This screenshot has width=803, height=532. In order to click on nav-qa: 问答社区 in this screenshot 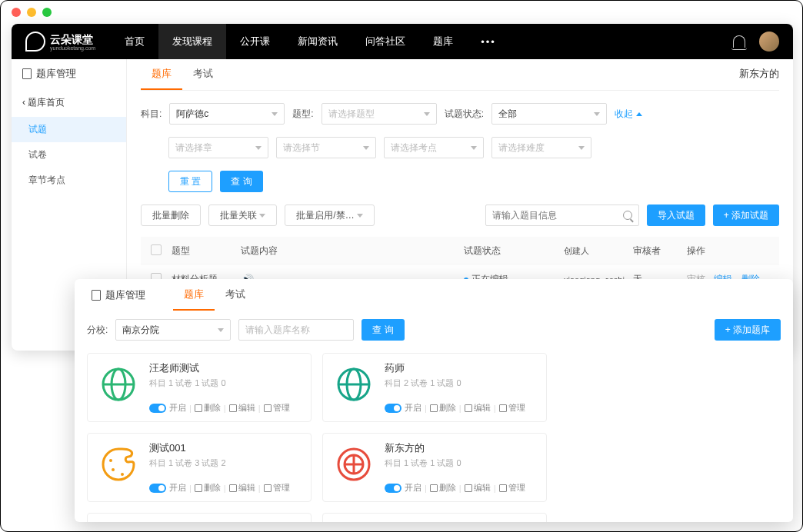, I will do `click(385, 42)`.